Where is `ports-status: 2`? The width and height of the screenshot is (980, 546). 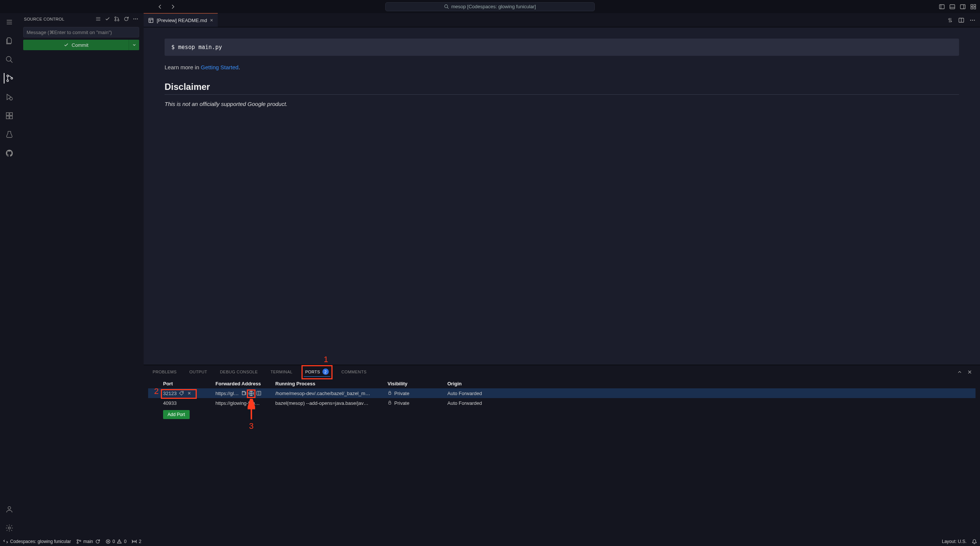
ports-status: 2 is located at coordinates (137, 541).